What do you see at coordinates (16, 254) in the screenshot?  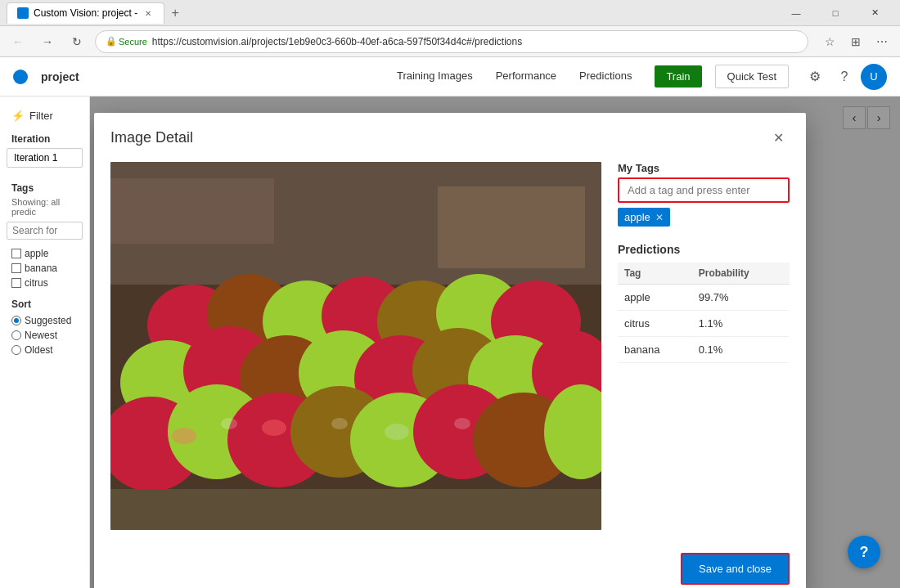 I see `tag-checkbox-apple` at bounding box center [16, 254].